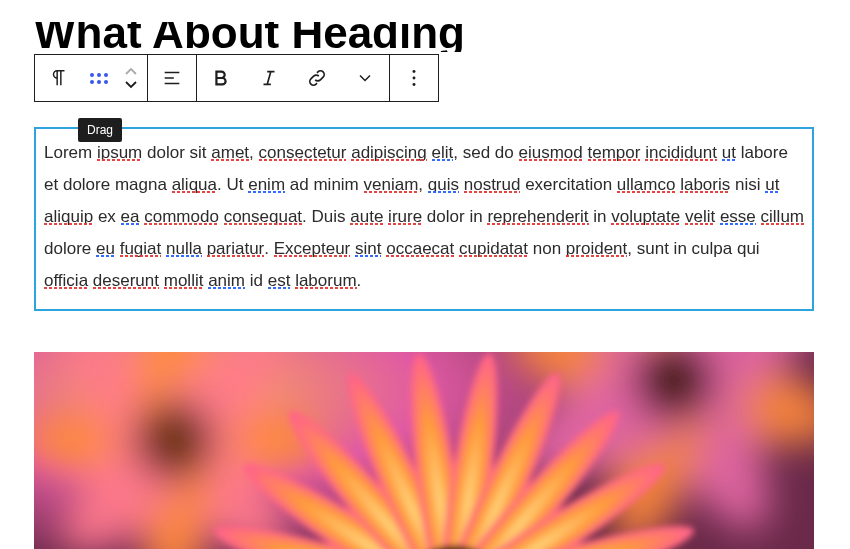 The image size is (850, 549). Describe the element at coordinates (614, 152) in the screenshot. I see `word: tempor` at that location.